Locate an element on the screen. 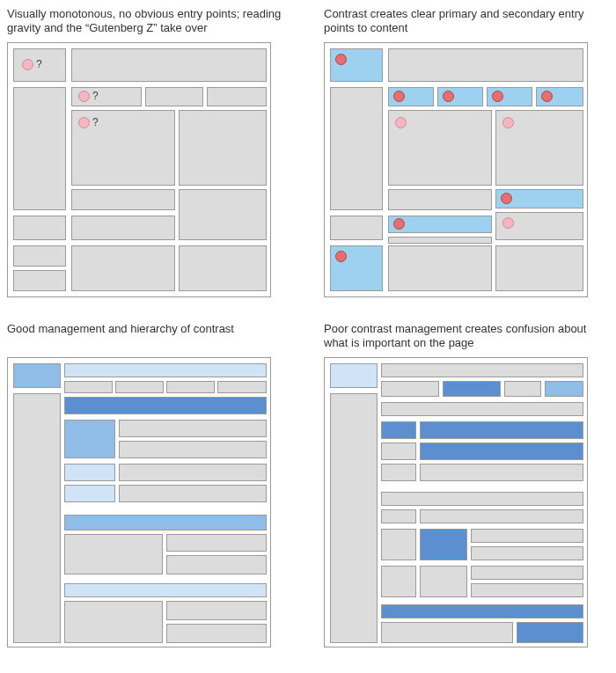 The width and height of the screenshot is (616, 673). caption: Contrast creates clear primary and secon… is located at coordinates (466, 22).